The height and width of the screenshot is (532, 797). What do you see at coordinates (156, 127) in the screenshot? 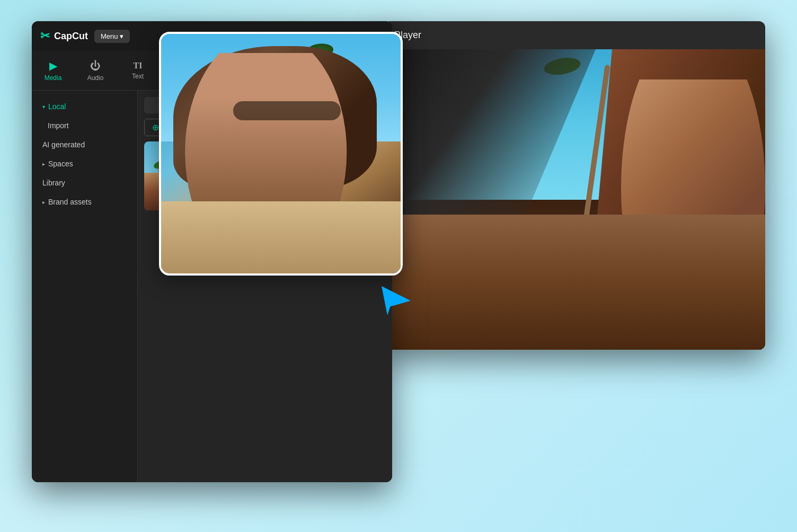
I see `import-plus-icon: ⊕` at bounding box center [156, 127].